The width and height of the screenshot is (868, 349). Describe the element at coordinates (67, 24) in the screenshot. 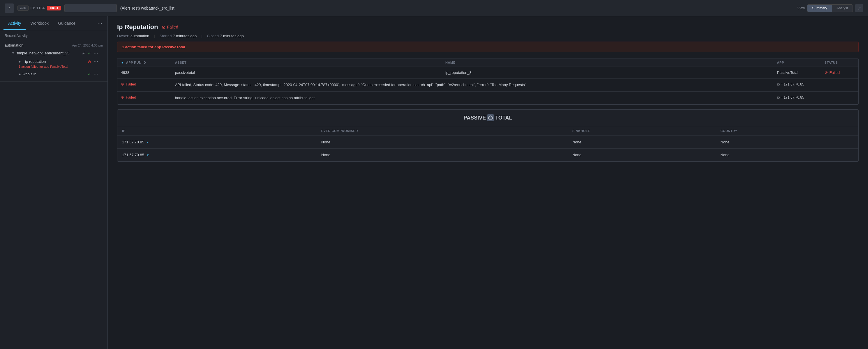

I see `sidebar-tab-guidance: Guidance` at that location.